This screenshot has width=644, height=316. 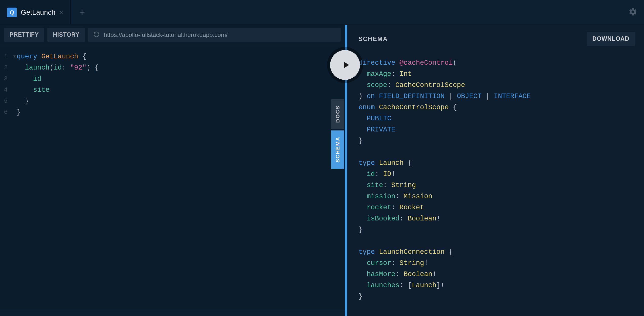 What do you see at coordinates (220, 35) in the screenshot?
I see `url-text: https://apollo-fullstack-tutorial.heroku…` at bounding box center [220, 35].